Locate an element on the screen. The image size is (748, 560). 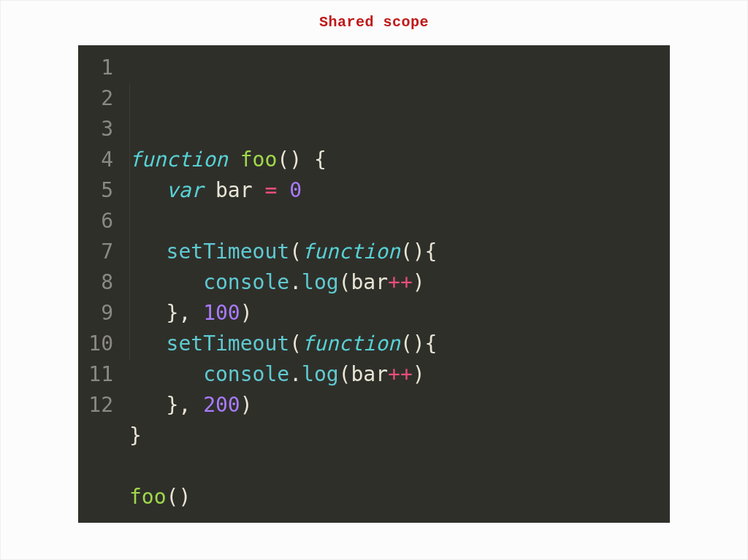
line-number: 2 is located at coordinates (98, 99).